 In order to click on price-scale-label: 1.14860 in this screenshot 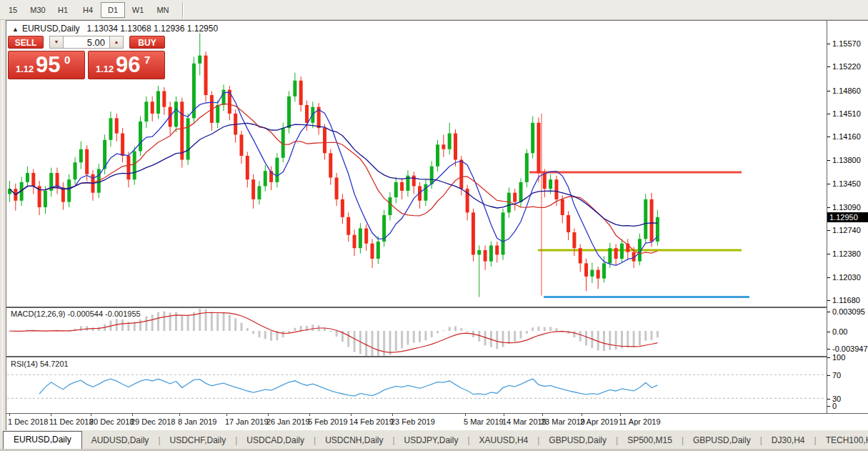, I will do `click(847, 91)`.